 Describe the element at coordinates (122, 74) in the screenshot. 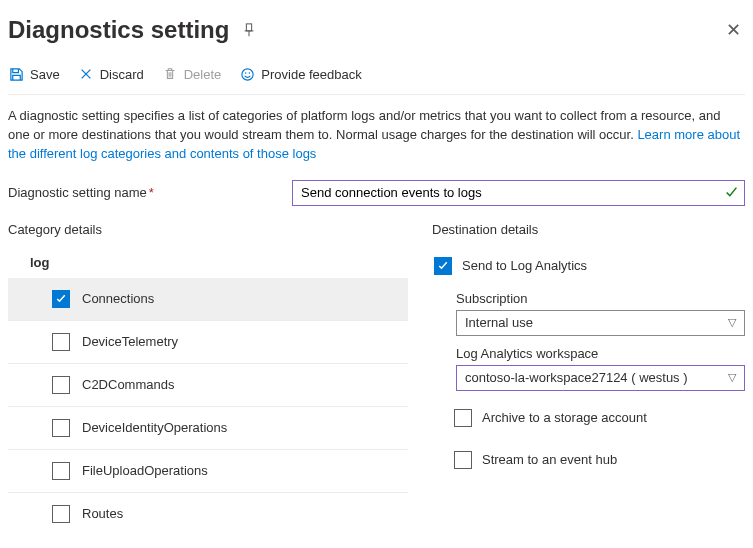

I see `discard-label: Discard` at that location.